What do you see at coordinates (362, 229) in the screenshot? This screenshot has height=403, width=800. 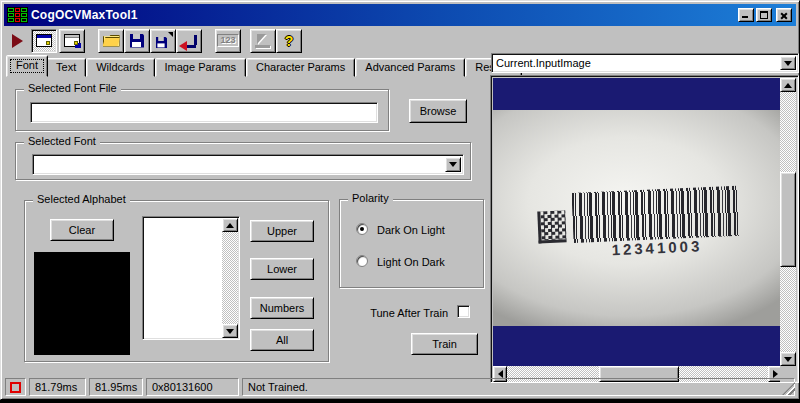 I see `dark-on-light-radio` at bounding box center [362, 229].